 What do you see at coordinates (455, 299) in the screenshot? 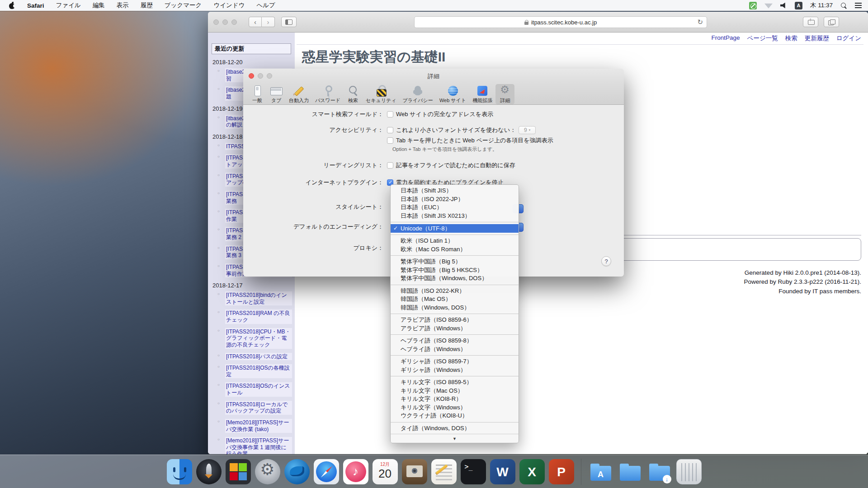
I see `encoding-option: 韓国語（Mac OS）` at bounding box center [455, 299].